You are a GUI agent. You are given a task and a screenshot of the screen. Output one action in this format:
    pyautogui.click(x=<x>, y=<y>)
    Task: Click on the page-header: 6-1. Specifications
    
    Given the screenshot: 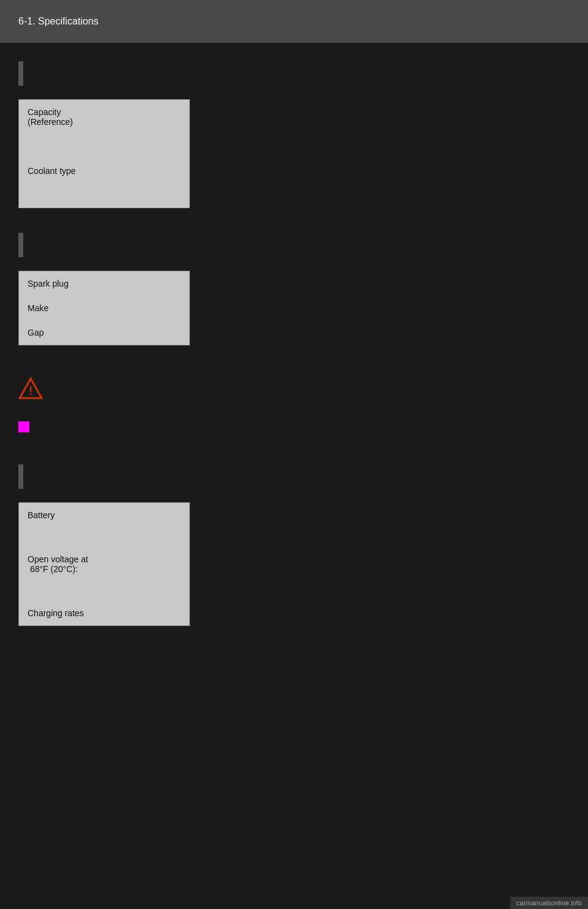 What is the action you would take?
    pyautogui.click(x=294, y=21)
    